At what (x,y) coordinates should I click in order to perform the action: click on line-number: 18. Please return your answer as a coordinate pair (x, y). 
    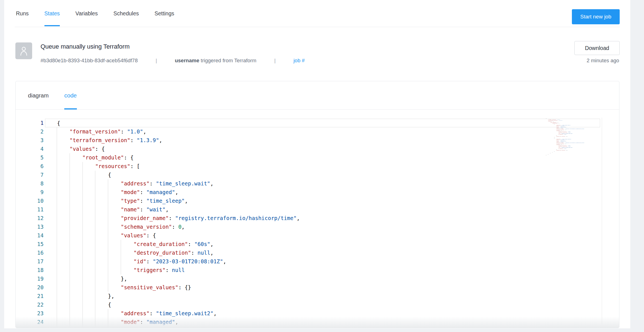
    Looking at the image, I should click on (30, 270).